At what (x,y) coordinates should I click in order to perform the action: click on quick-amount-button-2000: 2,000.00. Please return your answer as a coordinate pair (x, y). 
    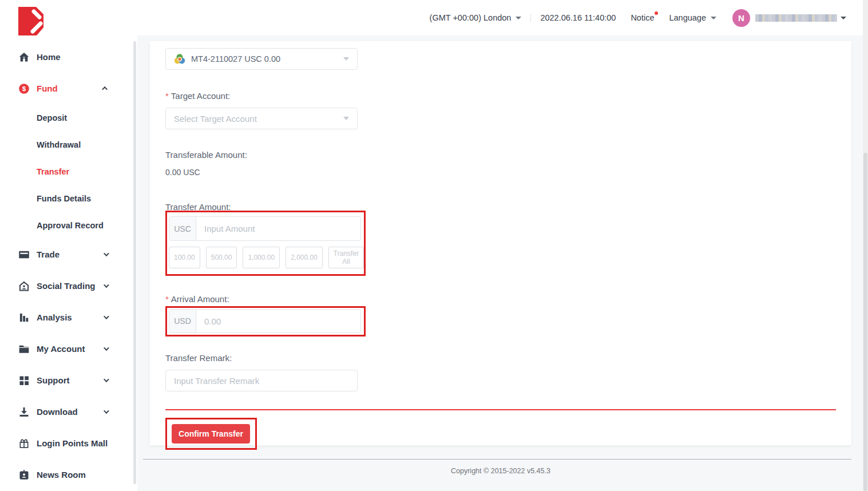
    Looking at the image, I should click on (304, 258).